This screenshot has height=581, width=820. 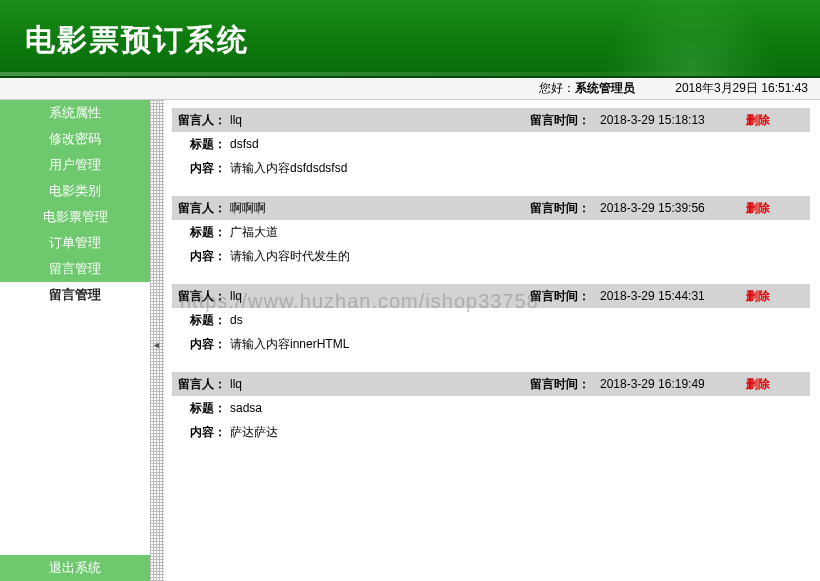 What do you see at coordinates (605, 88) in the screenshot?
I see `current-user: 系统管理员` at bounding box center [605, 88].